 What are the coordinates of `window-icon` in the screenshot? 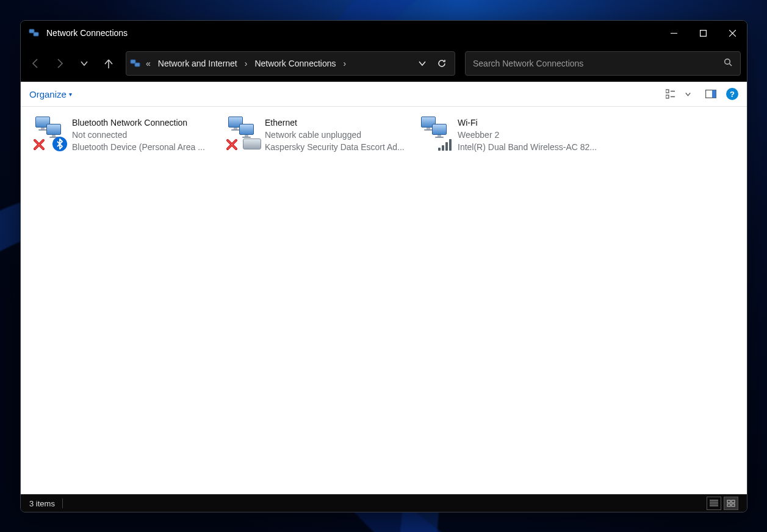 It's located at (34, 33).